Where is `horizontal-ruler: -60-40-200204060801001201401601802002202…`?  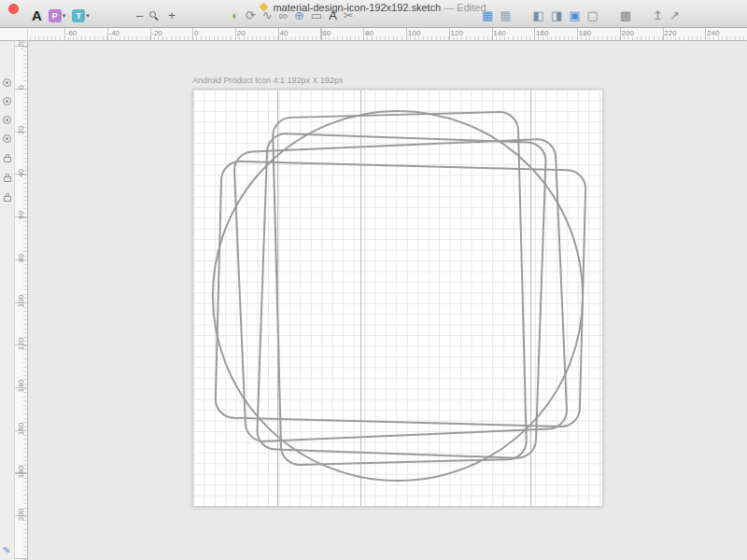
horizontal-ruler: -60-40-200204060801001201401601802002202… is located at coordinates (388, 35).